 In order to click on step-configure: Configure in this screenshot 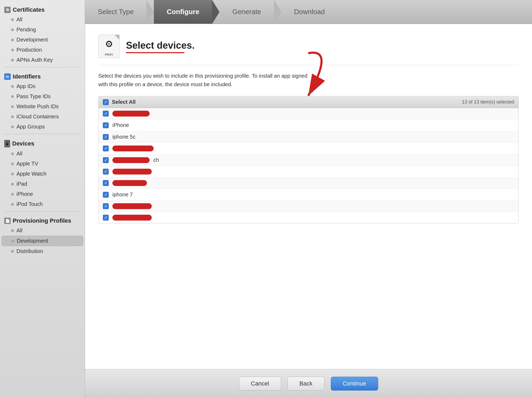, I will do `click(183, 12)`.